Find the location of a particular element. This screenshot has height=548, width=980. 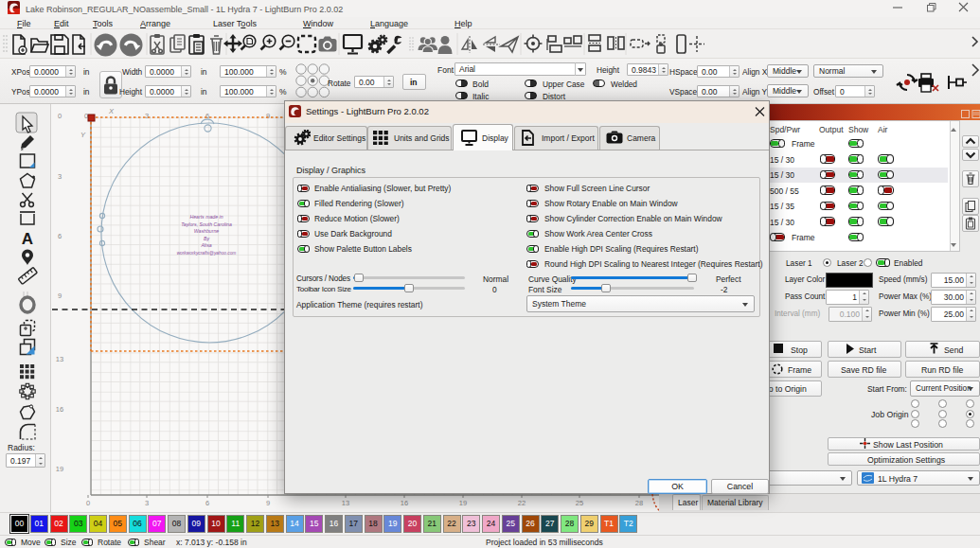

svg-text: A is located at coordinates (27, 239).